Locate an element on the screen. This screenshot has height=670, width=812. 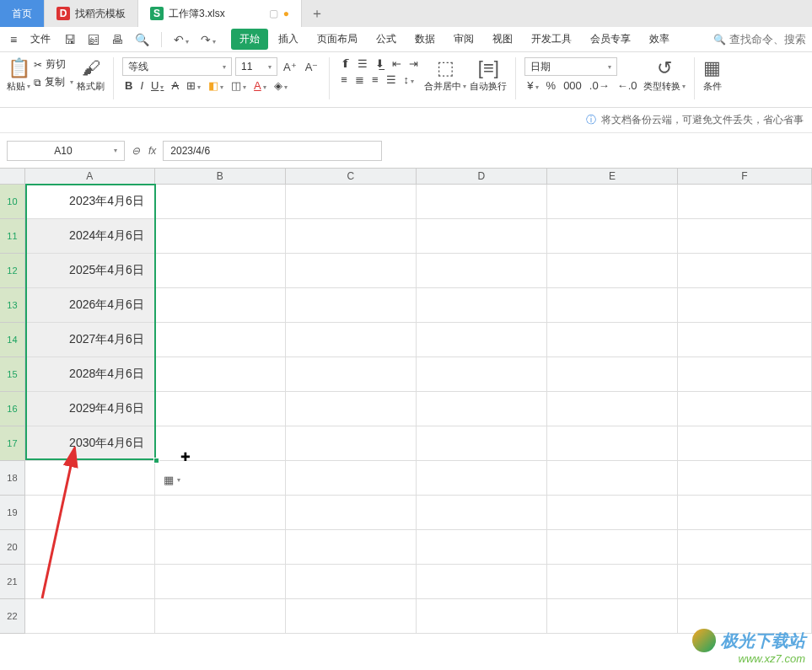
row-header: 15 is located at coordinates (13, 374).